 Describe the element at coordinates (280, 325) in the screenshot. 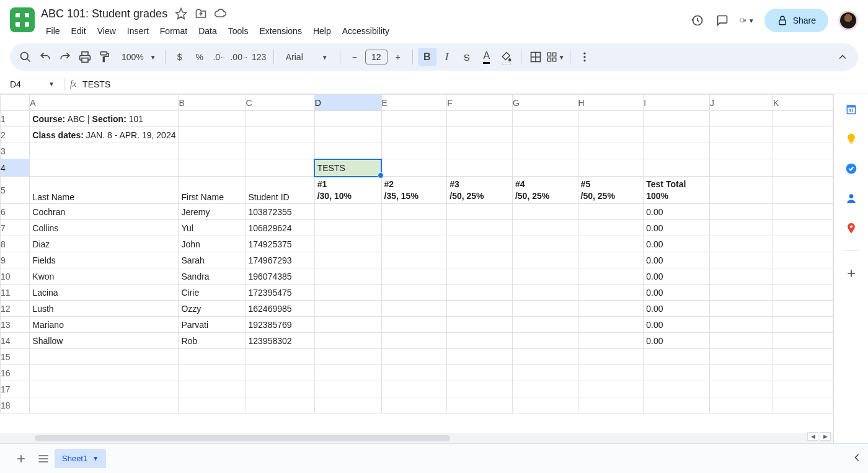

I see `cell-C13: 192385769` at that location.